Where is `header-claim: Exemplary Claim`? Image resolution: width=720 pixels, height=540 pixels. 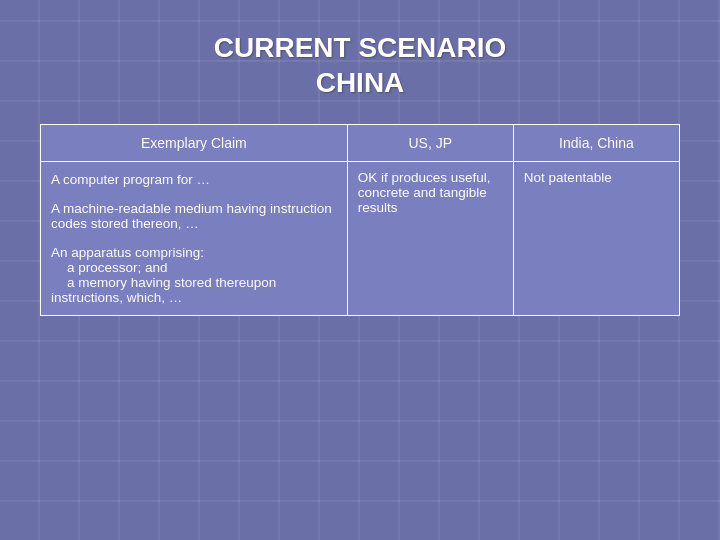
header-claim: Exemplary Claim is located at coordinates (194, 144).